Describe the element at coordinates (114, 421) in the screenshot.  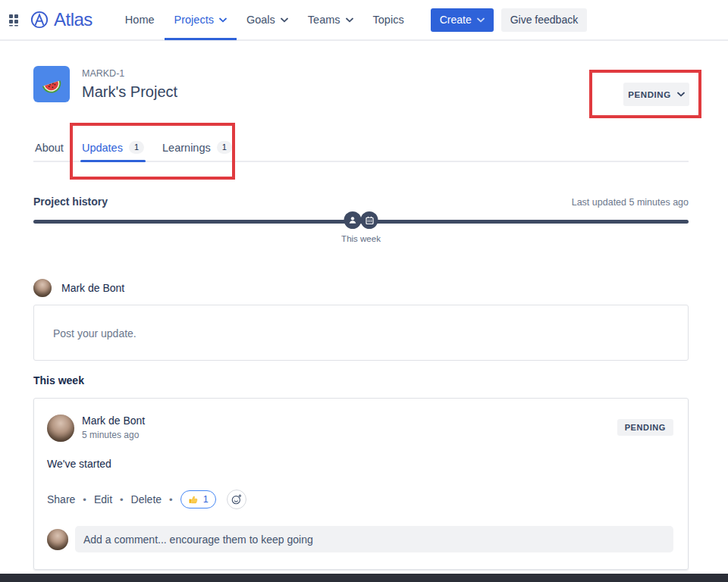
I see `update-author-name: Mark de Bont` at that location.